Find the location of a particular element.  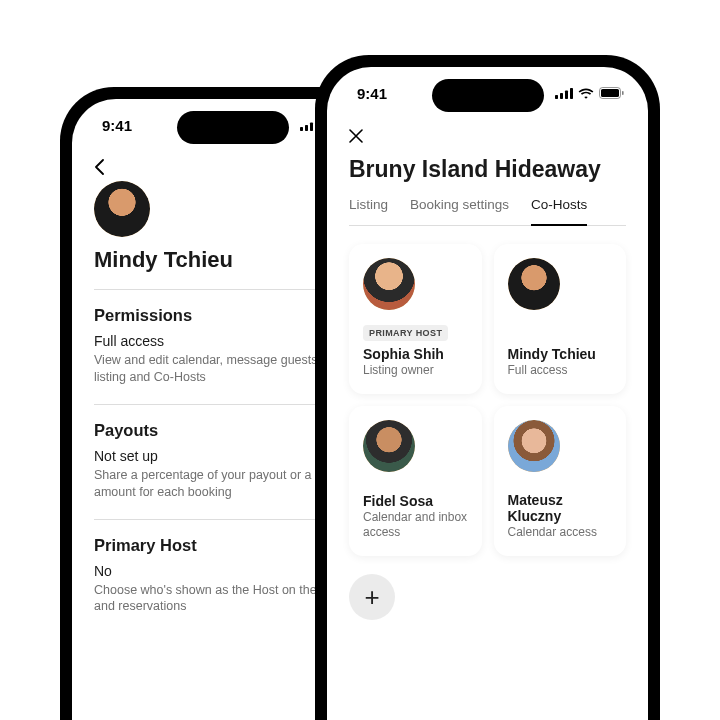

page-title: Bruny Island Hideaway is located at coordinates (488, 170).